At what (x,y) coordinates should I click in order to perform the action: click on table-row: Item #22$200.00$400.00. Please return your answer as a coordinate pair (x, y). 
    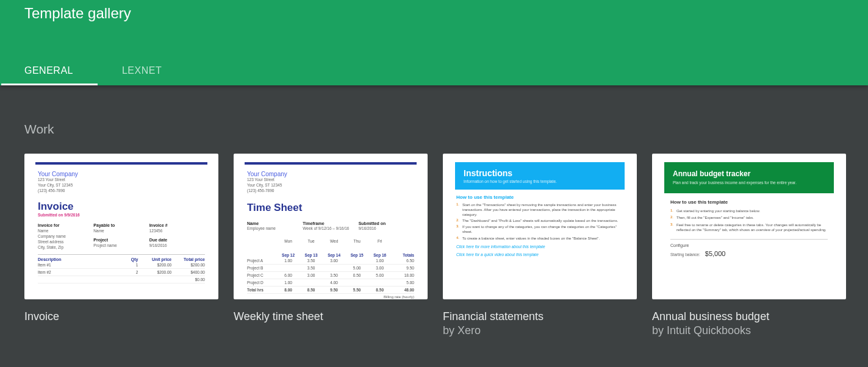
    Looking at the image, I should click on (121, 273).